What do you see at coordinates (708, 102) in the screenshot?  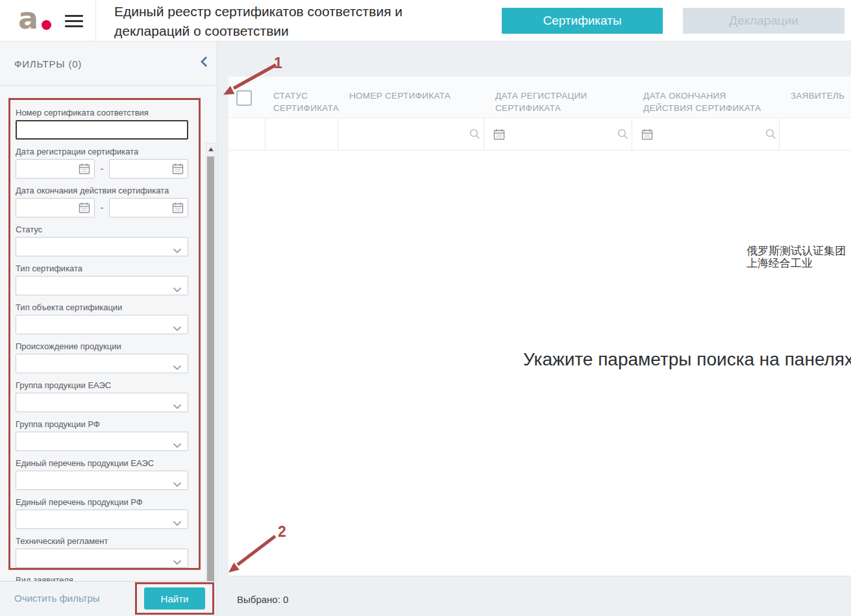 I see `column-header-expiry-date: ДАТА ОКОНЧАНИЯ ДЕЙСТВИЯ СЕРТИФИКАТА` at bounding box center [708, 102].